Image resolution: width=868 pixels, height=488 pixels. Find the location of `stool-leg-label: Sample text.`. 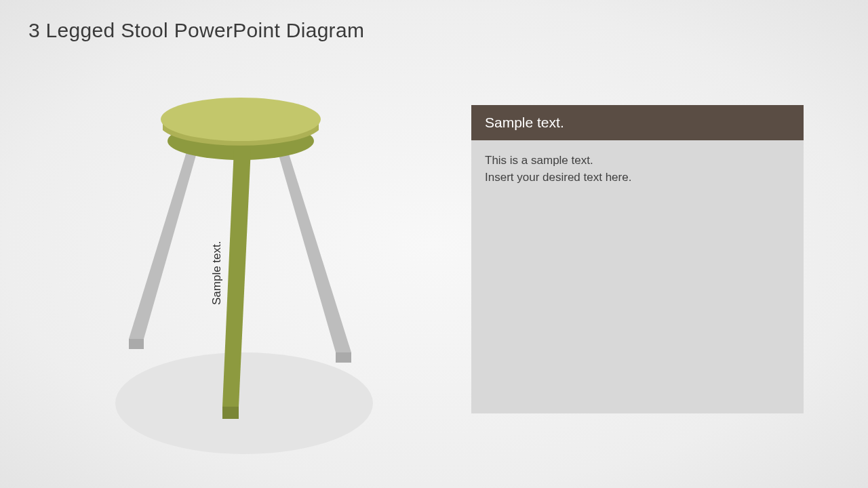

stool-leg-label: Sample text. is located at coordinates (217, 274).